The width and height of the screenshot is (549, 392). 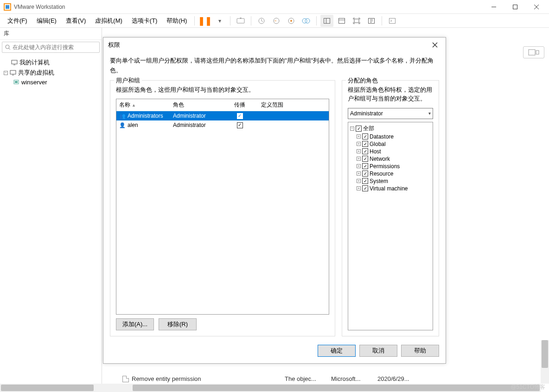 What do you see at coordinates (435, 45) in the screenshot?
I see `dialog-close-button` at bounding box center [435, 45].